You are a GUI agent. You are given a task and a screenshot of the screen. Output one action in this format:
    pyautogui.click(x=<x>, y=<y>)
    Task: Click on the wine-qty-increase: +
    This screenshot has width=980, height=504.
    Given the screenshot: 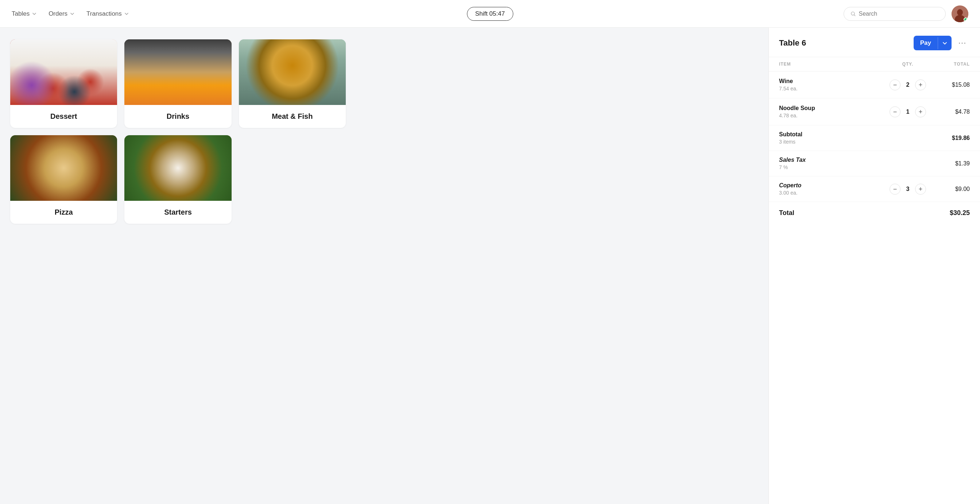 What is the action you would take?
    pyautogui.click(x=921, y=85)
    